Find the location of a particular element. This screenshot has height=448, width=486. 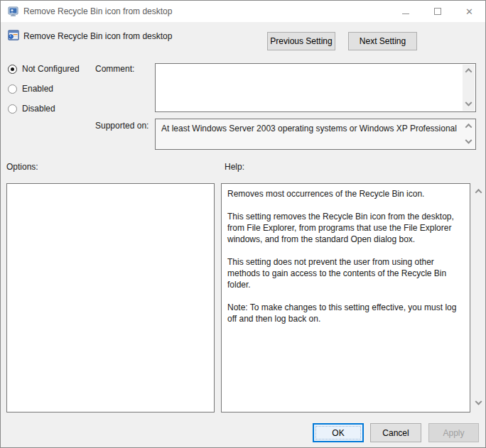

supported-on-box: At least Windows Server 2003 operating s… is located at coordinates (315, 134).